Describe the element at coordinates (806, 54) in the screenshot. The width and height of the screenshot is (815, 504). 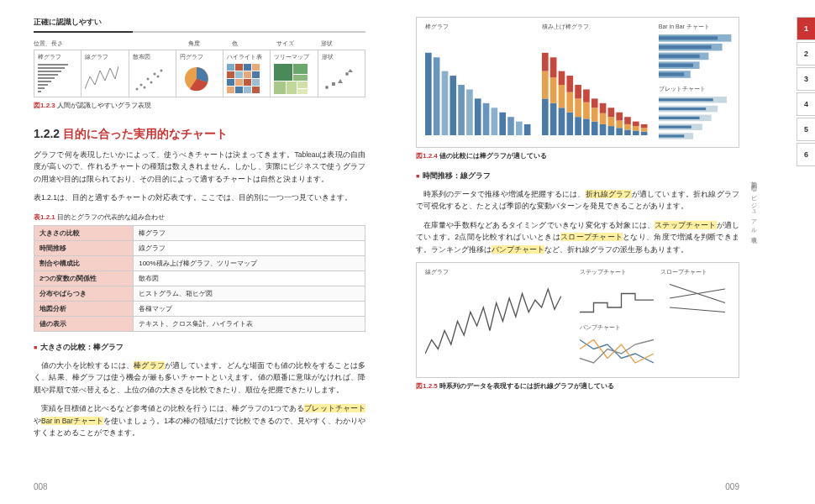
I see `tab-2: 2` at that location.